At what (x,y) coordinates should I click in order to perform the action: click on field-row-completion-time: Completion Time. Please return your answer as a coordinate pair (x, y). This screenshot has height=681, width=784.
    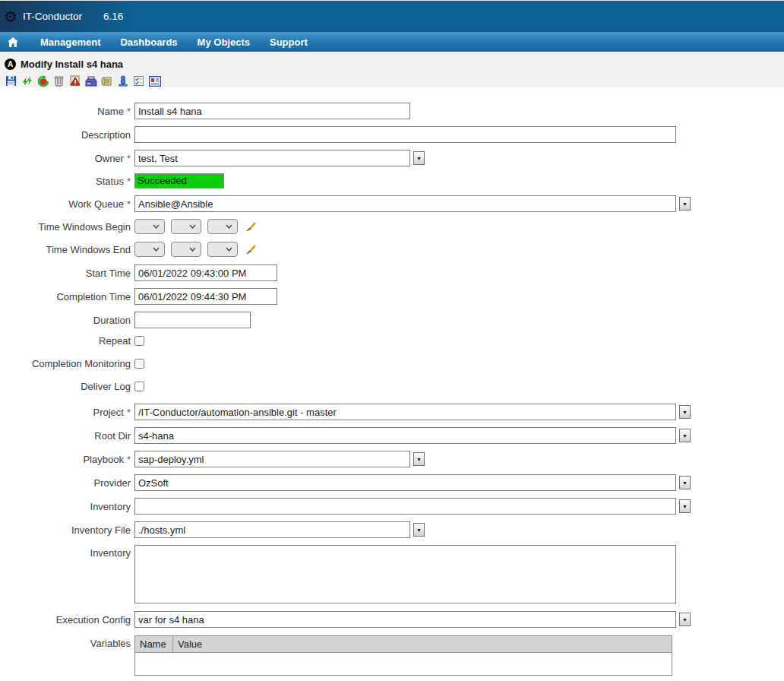
    Looking at the image, I should click on (392, 296).